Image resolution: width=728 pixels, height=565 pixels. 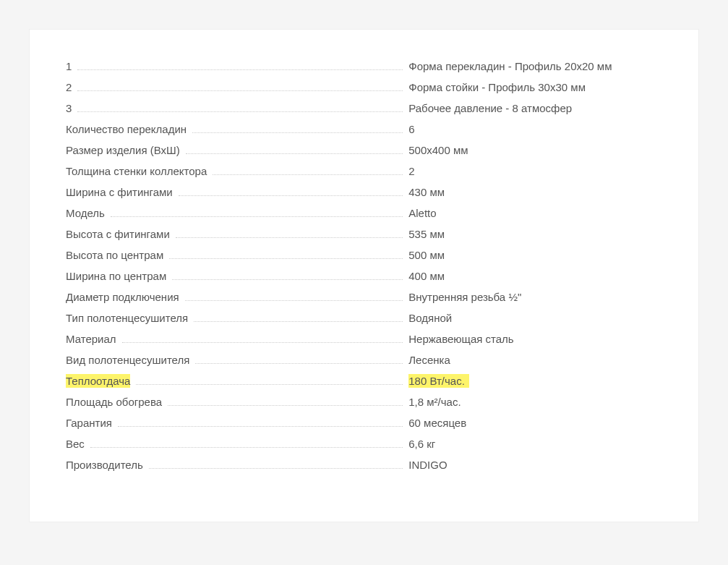 I want to click on spec-row: МатериалНержавеющая сталь, so click(x=364, y=339).